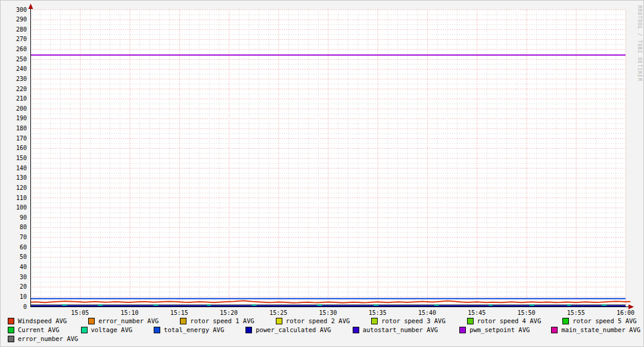 The height and width of the screenshot is (347, 644). I want to click on legend-item: rotor speed 5 AVG, so click(599, 321).